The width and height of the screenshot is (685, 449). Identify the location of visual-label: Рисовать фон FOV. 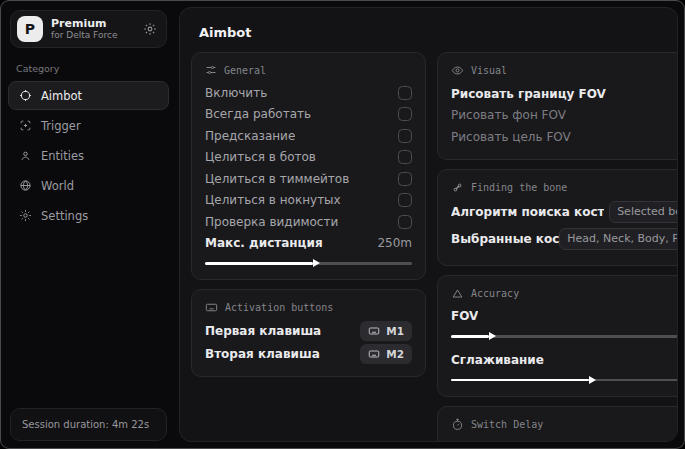
(508, 115).